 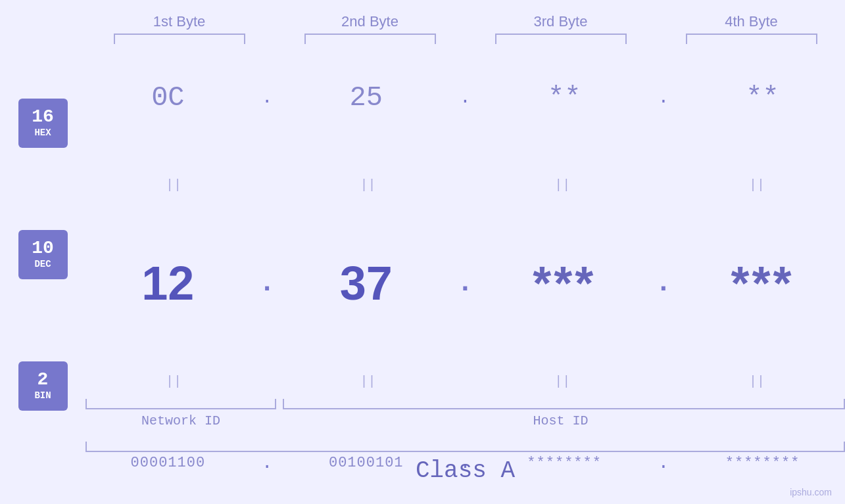 What do you see at coordinates (562, 381) in the screenshot?
I see `eq2-3: ||` at bounding box center [562, 381].